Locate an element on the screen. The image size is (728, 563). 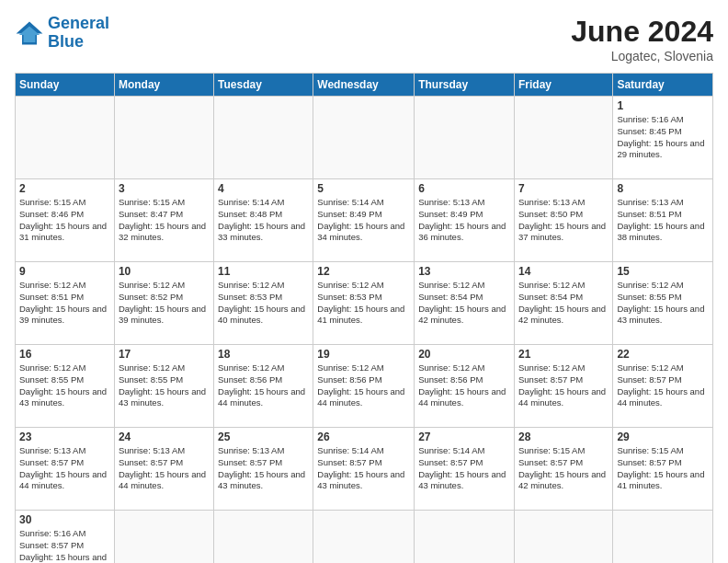
calendar-cell: 20 Sunrise: 5:12 AM Sunset: 8:56 PM Dayl… is located at coordinates (465, 386).